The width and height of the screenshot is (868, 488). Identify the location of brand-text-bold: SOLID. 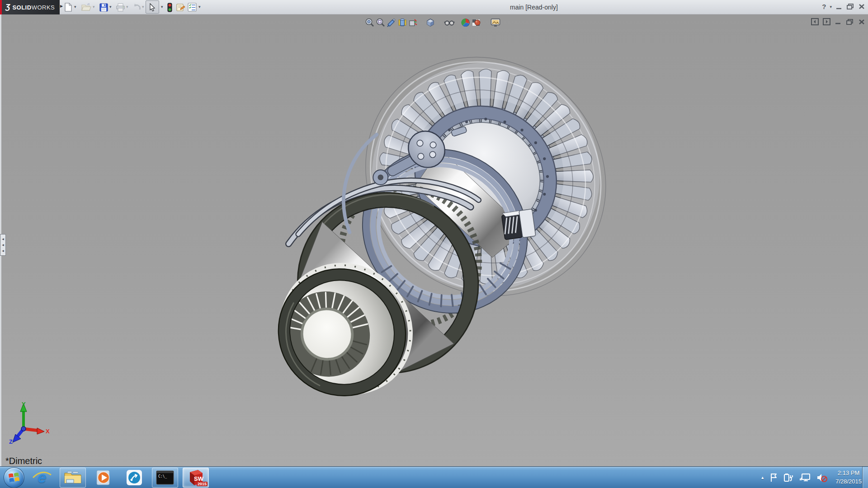
(22, 7).